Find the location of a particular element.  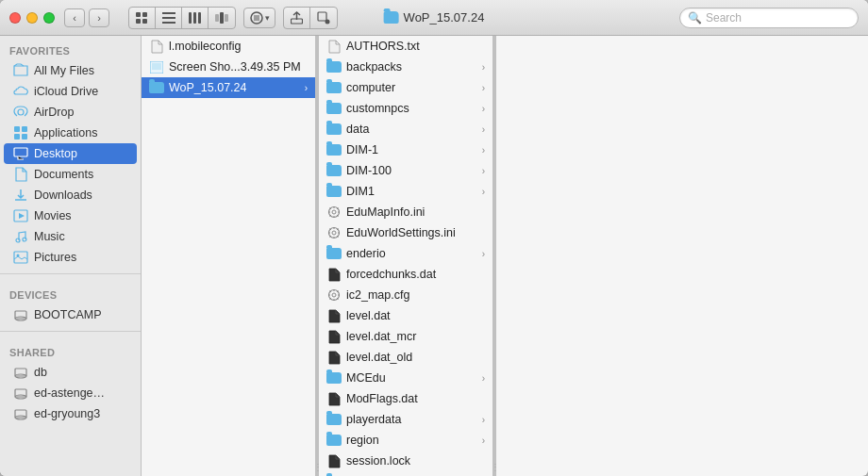

list-item: backpacks› is located at coordinates (406, 67).